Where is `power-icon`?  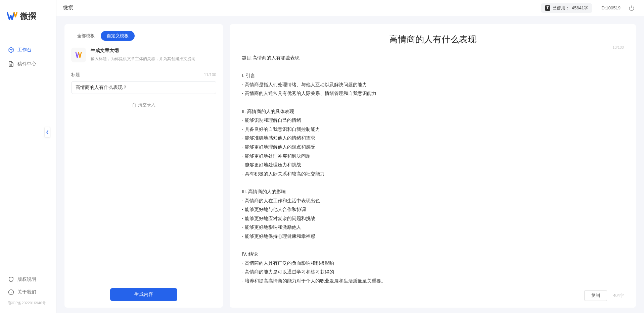 power-icon is located at coordinates (632, 8).